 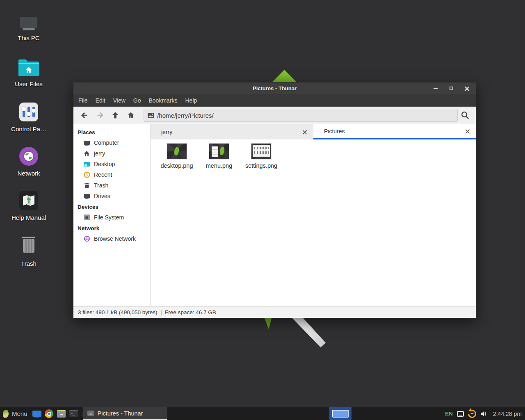 What do you see at coordinates (112, 153) in the screenshot?
I see `sidebar-item-home: jerry` at bounding box center [112, 153].